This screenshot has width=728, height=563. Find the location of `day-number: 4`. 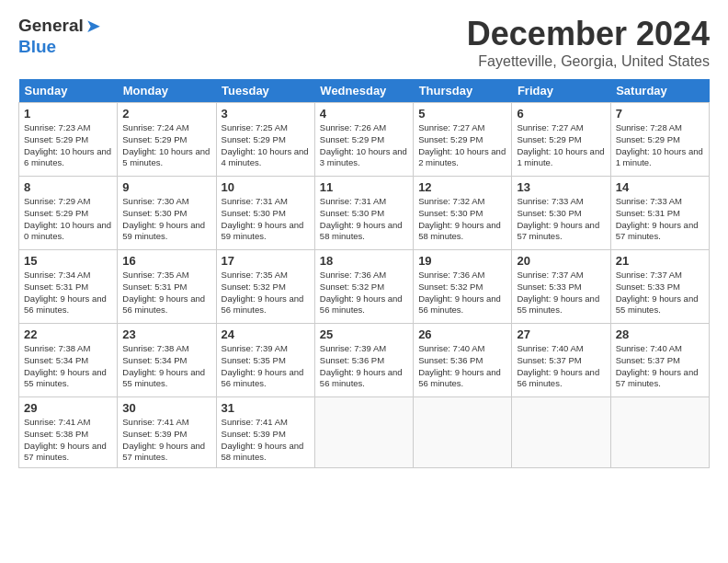

day-number: 4 is located at coordinates (364, 114).